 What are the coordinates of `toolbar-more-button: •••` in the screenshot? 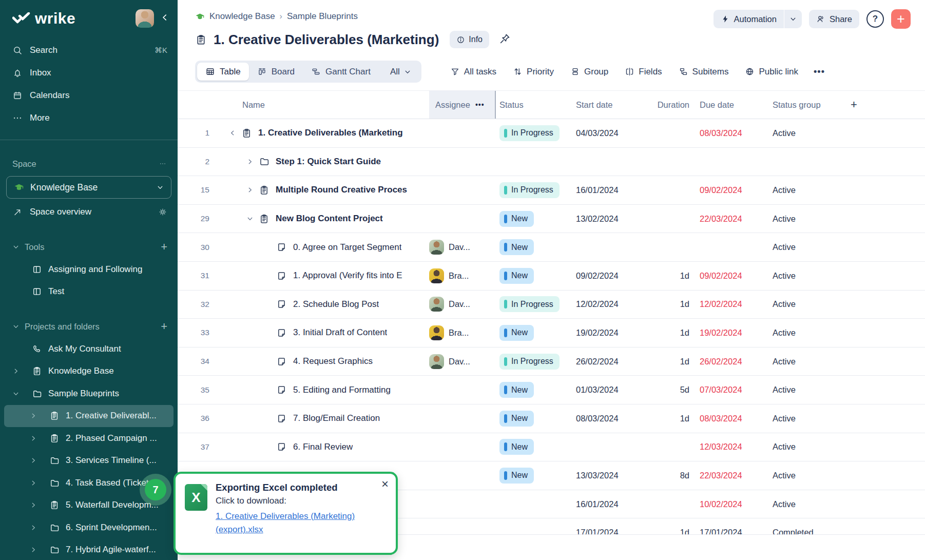 It's located at (819, 72).